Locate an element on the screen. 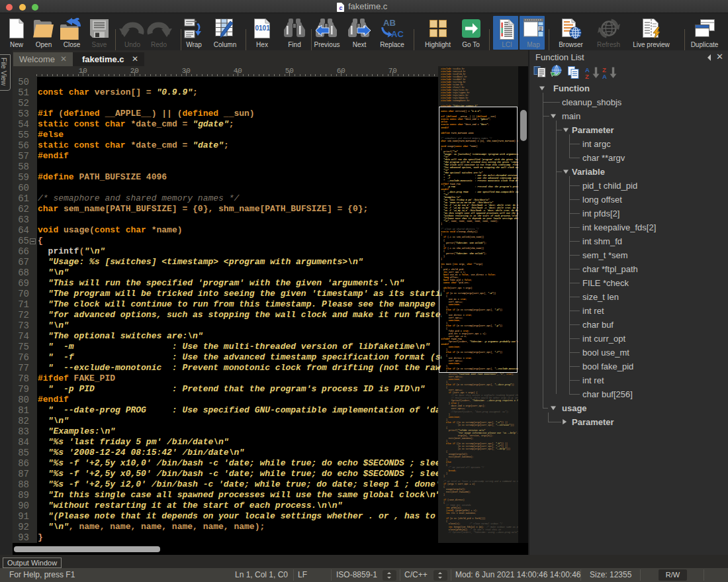  svg-text: AC is located at coordinates (397, 34).